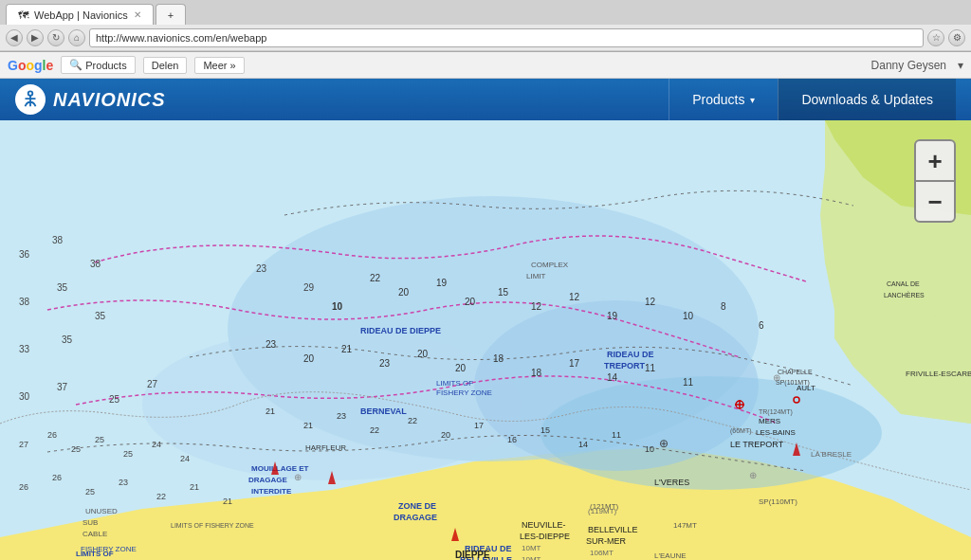  What do you see at coordinates (544, 525) in the screenshot?
I see `svg-text: NEUVILLE-` at bounding box center [544, 525].